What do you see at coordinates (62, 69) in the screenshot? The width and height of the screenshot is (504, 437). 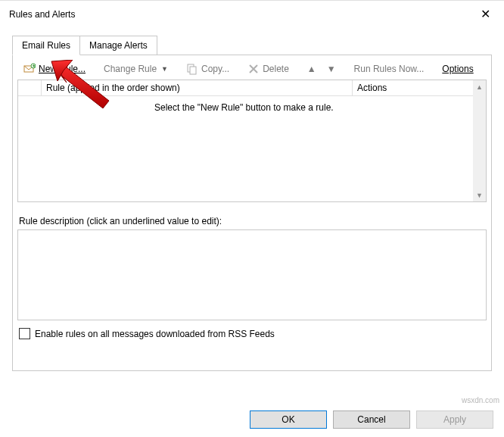 I see `new-rule-label: New Rule...` at bounding box center [62, 69].